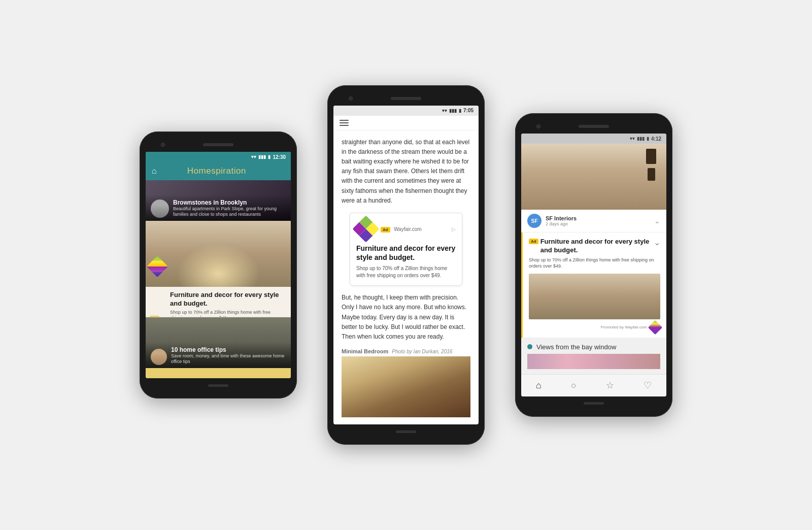 This screenshot has width=812, height=530. What do you see at coordinates (218, 355) in the screenshot?
I see `office-overlay: 10 home office tips Save room, money, an…` at bounding box center [218, 355].